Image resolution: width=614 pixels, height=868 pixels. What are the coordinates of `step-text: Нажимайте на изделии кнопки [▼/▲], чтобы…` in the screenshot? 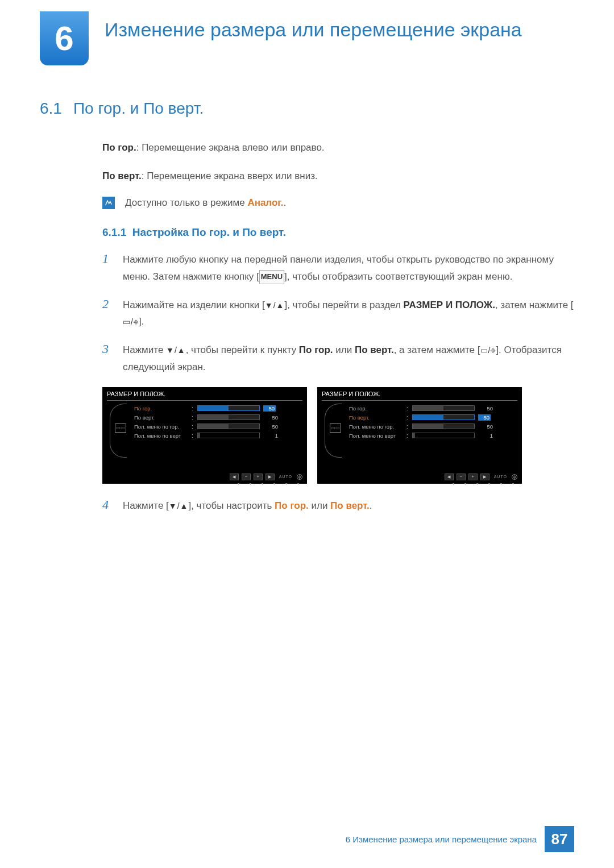 It's located at (349, 314).